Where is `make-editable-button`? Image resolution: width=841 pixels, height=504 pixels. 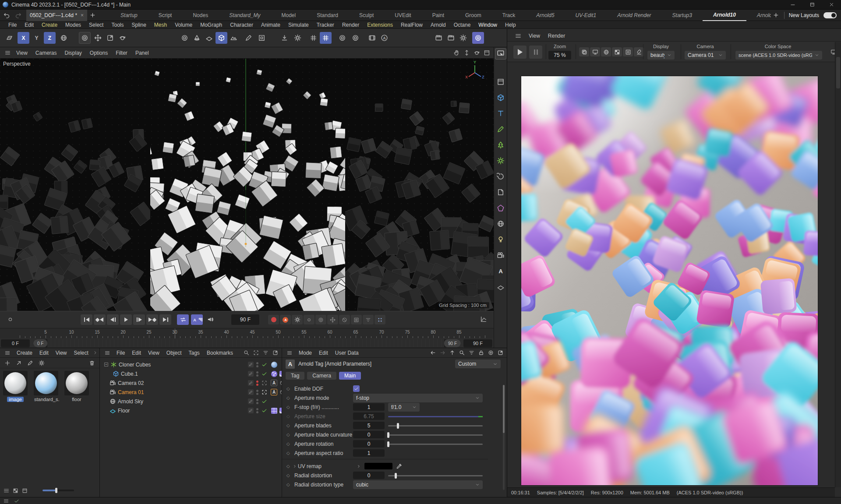 make-editable-button is located at coordinates (343, 38).